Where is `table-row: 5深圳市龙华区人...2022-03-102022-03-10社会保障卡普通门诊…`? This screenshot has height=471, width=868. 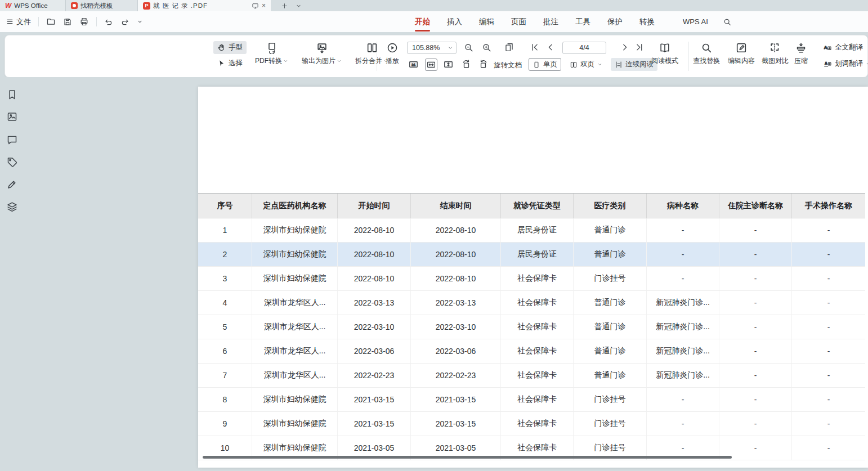 table-row: 5深圳市龙华区人...2022-03-102022-03-10社会保障卡普通门诊… is located at coordinates (531, 328).